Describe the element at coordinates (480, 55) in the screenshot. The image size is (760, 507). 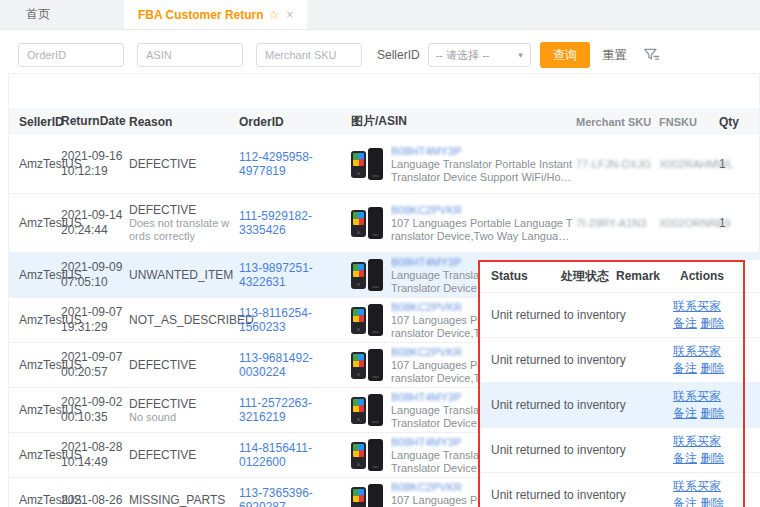
I see `seller-id-select: -- 请选择 -- ▾` at that location.